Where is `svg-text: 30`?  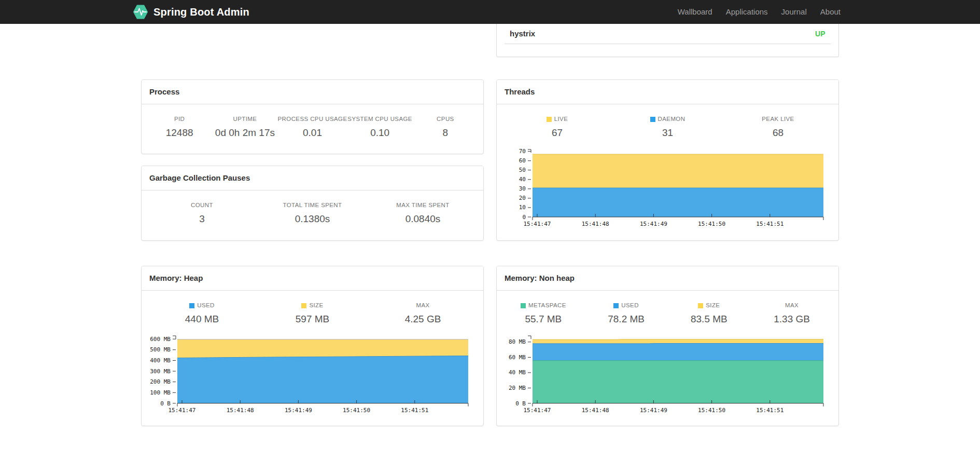
svg-text: 30 is located at coordinates (523, 189).